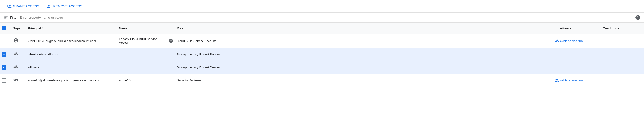 Image resolution: width=644 pixels, height=122 pixels. What do you see at coordinates (322, 54) in the screenshot?
I see `table-row: ✓ allAuthenticatedUsers Storage Legacy B…` at bounding box center [322, 54].